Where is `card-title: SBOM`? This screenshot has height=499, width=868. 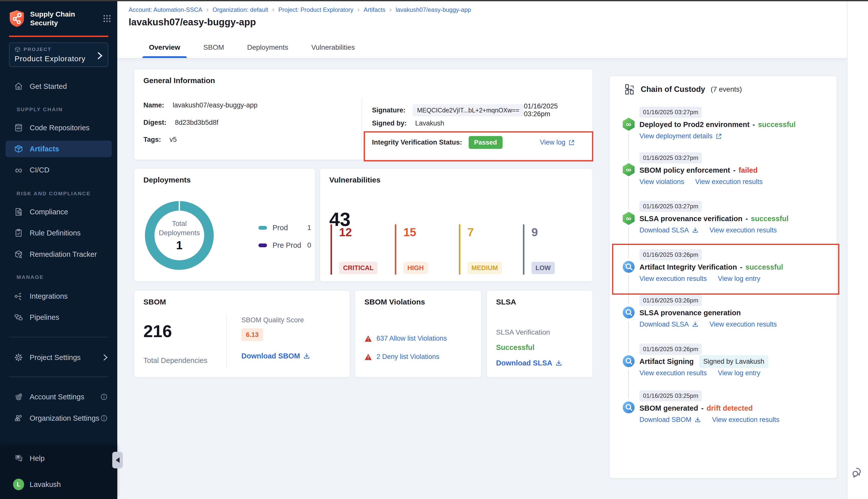 card-title: SBOM is located at coordinates (155, 302).